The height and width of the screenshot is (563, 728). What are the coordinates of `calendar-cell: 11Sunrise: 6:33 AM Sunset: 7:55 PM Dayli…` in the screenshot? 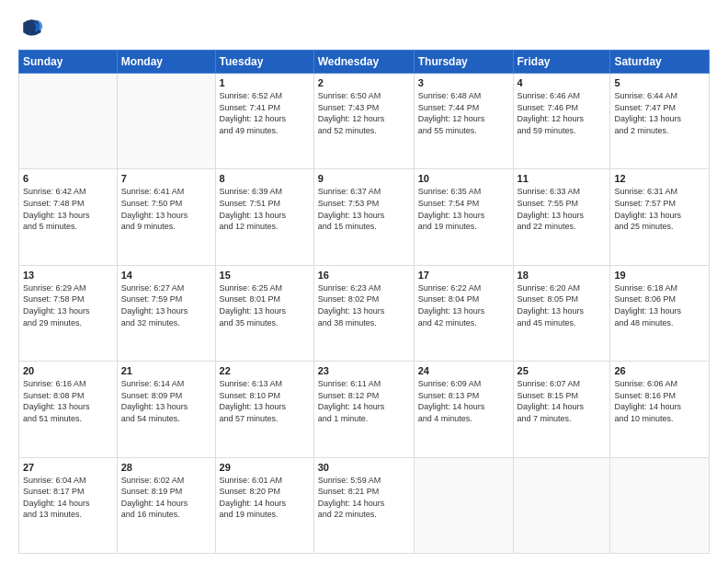 It's located at (562, 217).